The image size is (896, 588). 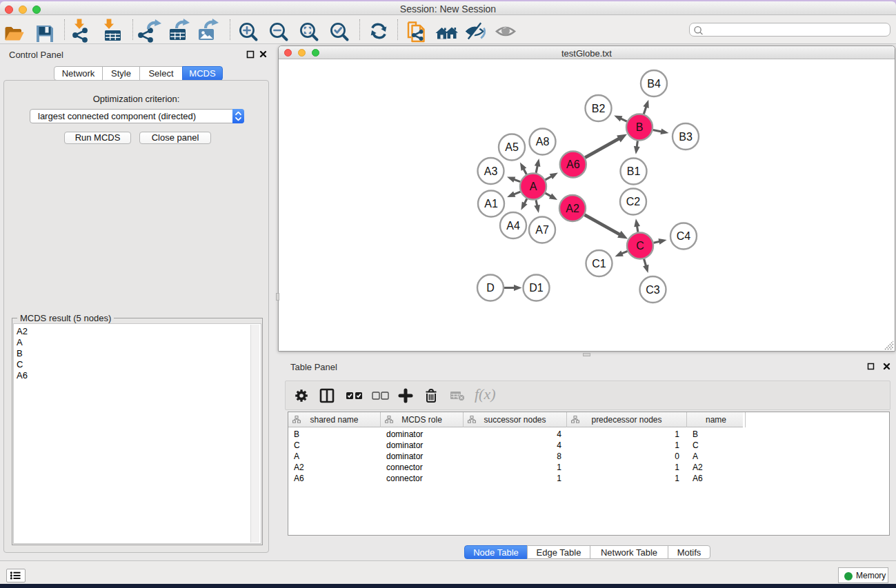 What do you see at coordinates (512, 148) in the screenshot?
I see `svg-text: A5` at bounding box center [512, 148].